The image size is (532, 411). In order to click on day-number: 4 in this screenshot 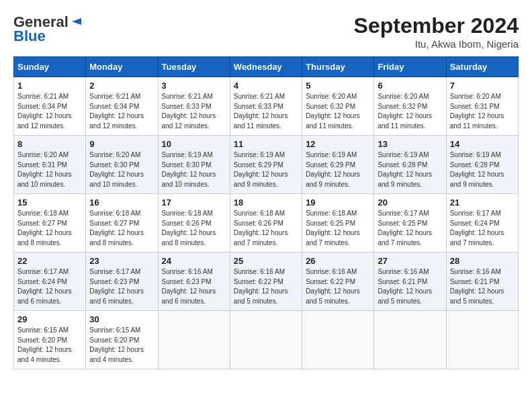, I will do `click(266, 86)`.